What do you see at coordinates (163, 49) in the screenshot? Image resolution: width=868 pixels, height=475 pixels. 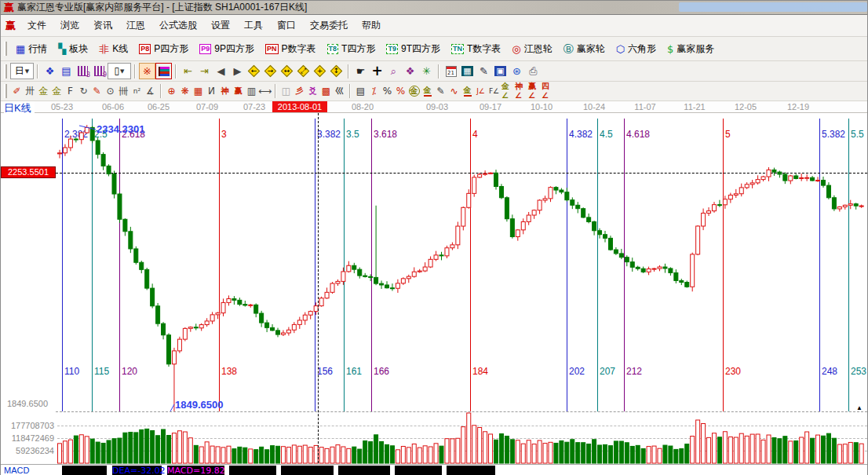 I see `p-square-button: P8P四方形` at bounding box center [163, 49].